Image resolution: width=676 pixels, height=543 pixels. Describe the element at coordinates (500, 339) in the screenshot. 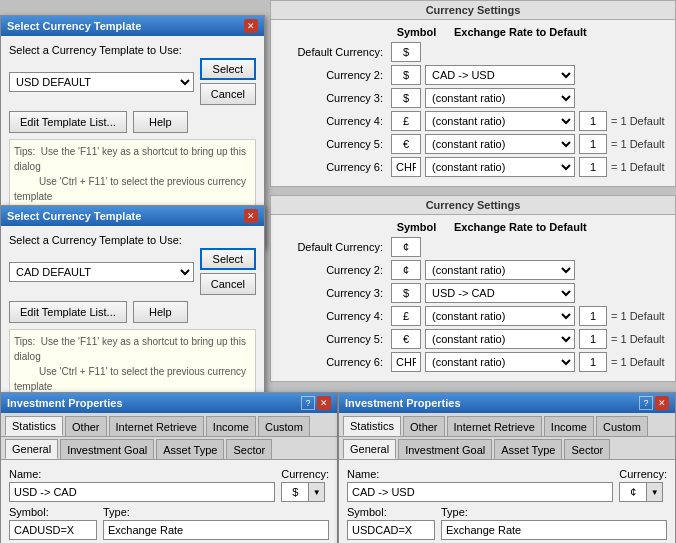

I see `cs2-rate-4: (constant ratio)` at that location.